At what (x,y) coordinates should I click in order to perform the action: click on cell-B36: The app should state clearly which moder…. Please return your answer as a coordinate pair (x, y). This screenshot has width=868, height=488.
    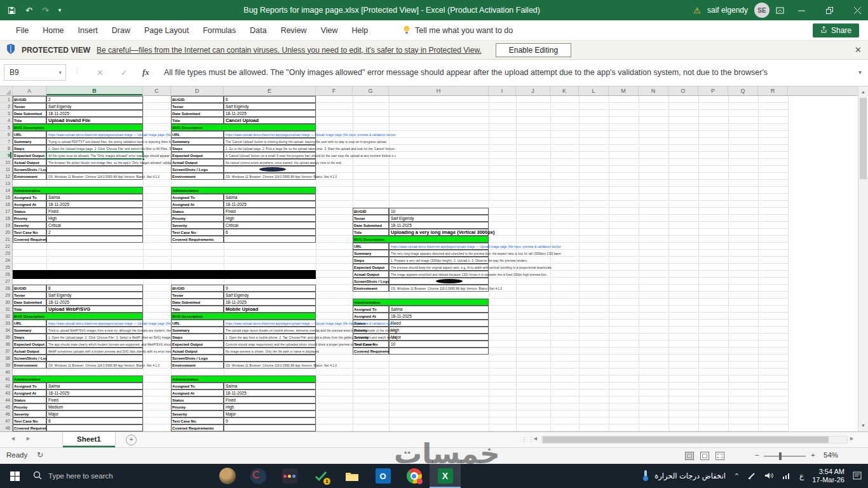
    Looking at the image, I should click on (95, 344).